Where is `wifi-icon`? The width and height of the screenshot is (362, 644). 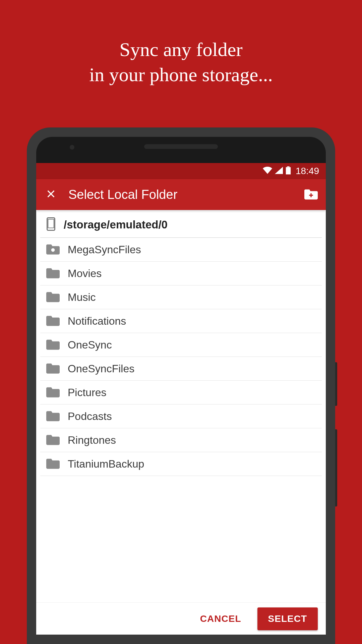
wifi-icon is located at coordinates (267, 171).